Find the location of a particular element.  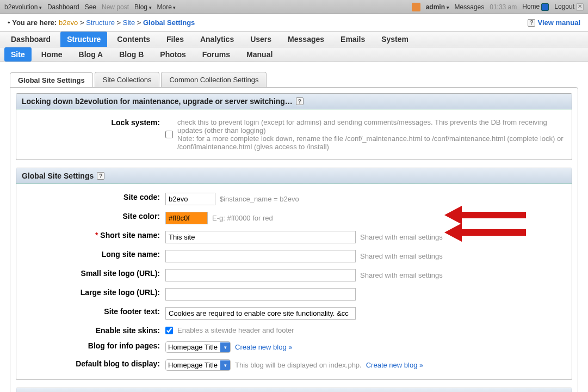

topbar-blog: Blog is located at coordinates (143, 7).